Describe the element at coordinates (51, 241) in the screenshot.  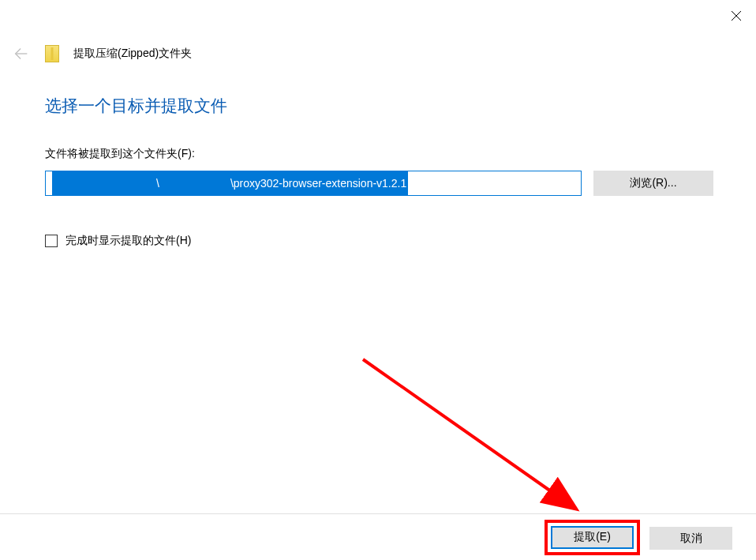
I see `show-files-checkbox` at that location.